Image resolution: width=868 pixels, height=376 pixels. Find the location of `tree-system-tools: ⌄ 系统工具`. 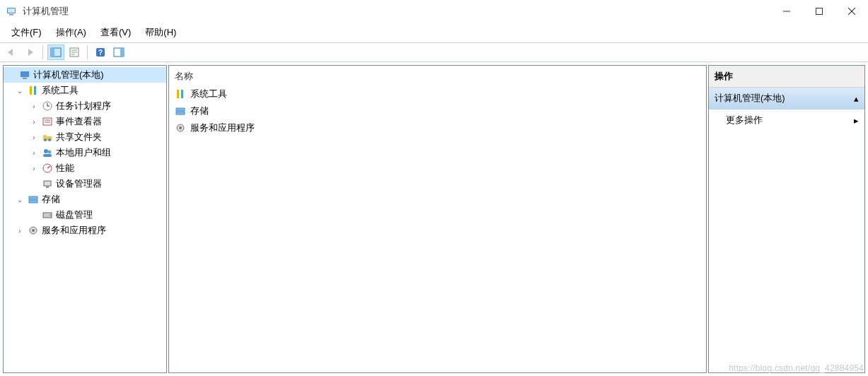

tree-system-tools: ⌄ 系统工具 is located at coordinates (85, 90).